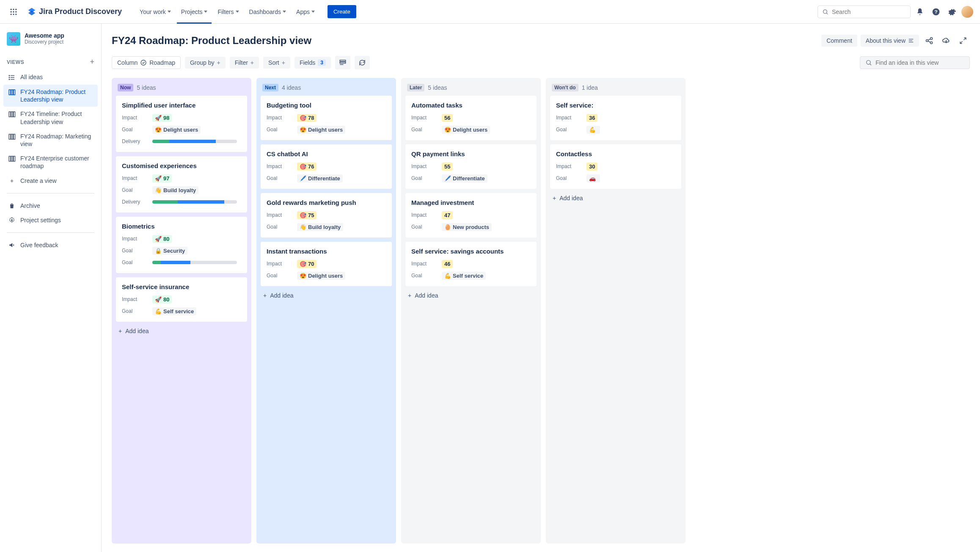  What do you see at coordinates (890, 41) in the screenshot?
I see `about-view-button: About this view` at bounding box center [890, 41].